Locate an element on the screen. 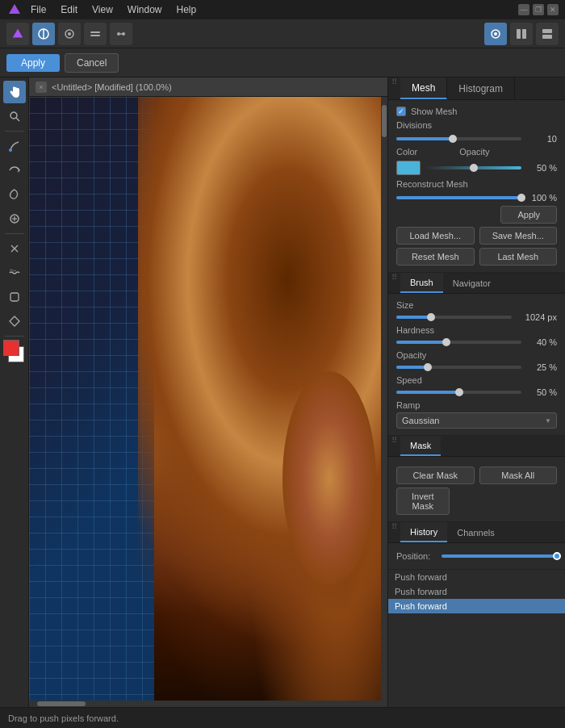 The height and width of the screenshot is (728, 565). tab-brush: Brush is located at coordinates (421, 282).